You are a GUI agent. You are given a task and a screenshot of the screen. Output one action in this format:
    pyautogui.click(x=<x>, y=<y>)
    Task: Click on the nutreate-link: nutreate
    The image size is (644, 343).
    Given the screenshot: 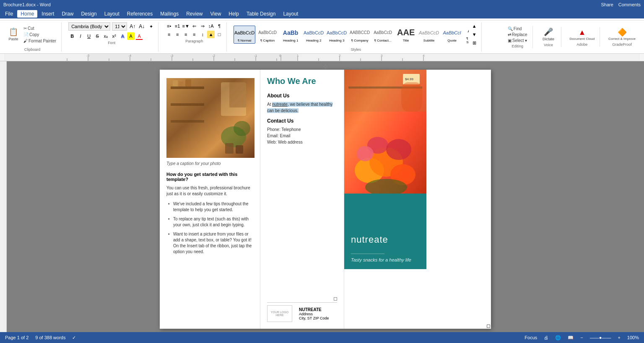 What is the action you would take?
    pyautogui.click(x=280, y=104)
    